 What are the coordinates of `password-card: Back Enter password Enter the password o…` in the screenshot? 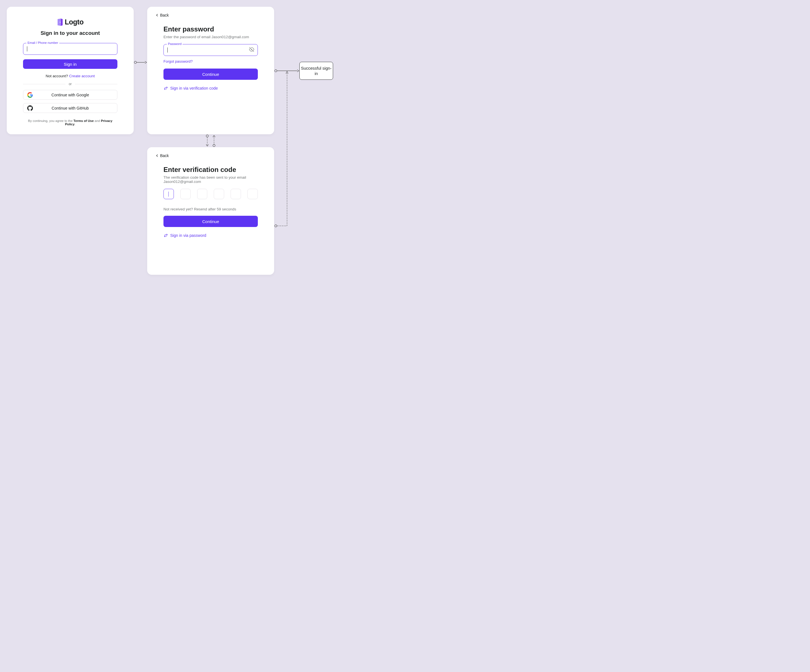 It's located at (211, 70).